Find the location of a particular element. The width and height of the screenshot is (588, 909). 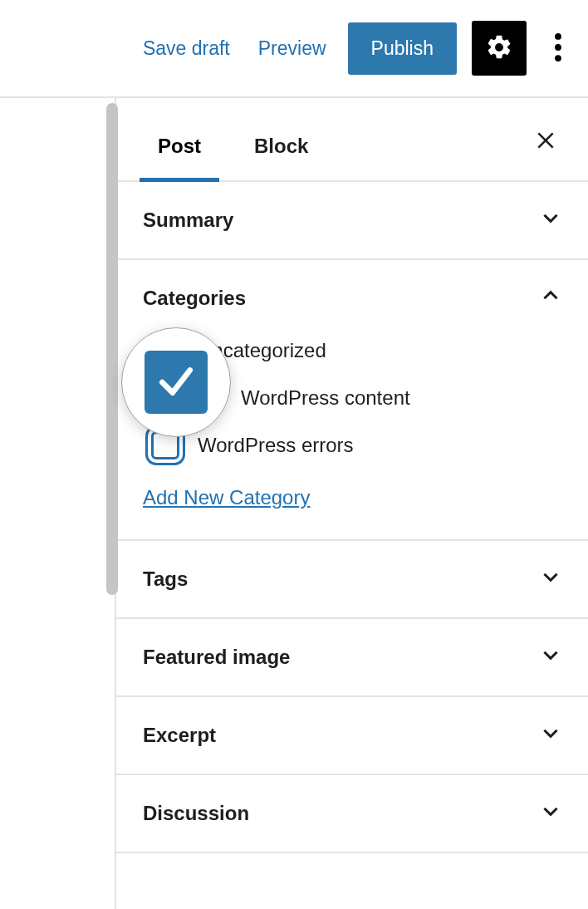

add-category-link: Add New Category is located at coordinates (226, 498).